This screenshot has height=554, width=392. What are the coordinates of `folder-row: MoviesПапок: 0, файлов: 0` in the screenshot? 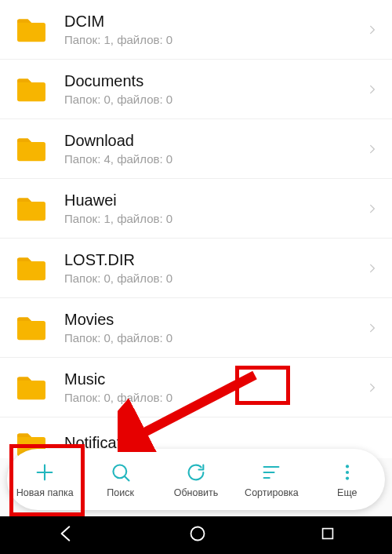 It's located at (196, 328).